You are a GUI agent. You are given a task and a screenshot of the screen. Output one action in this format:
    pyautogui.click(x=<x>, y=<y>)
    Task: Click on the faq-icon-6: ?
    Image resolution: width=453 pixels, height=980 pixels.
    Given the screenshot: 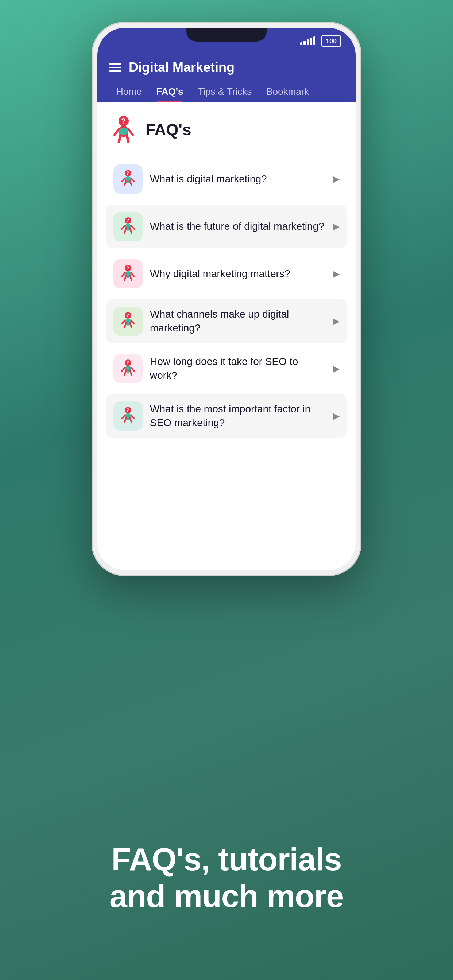 What is the action you would take?
    pyautogui.click(x=128, y=416)
    